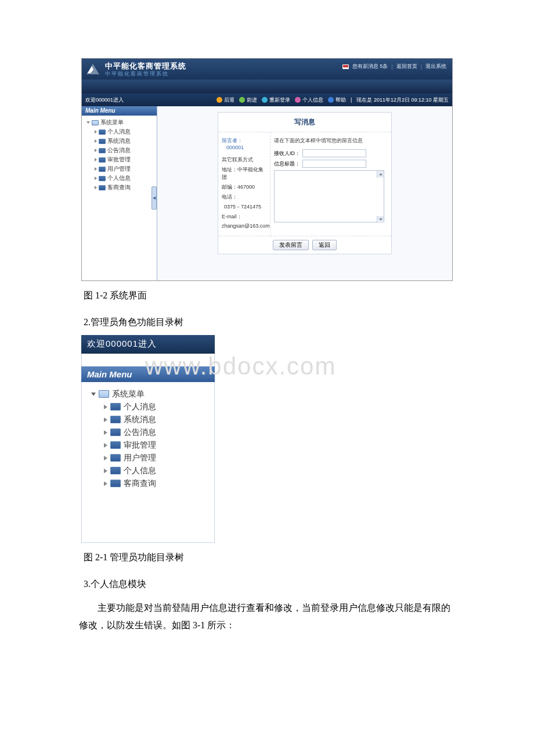 The image size is (534, 756). What do you see at coordinates (225, 100) in the screenshot?
I see `back-button: 后退` at bounding box center [225, 100].